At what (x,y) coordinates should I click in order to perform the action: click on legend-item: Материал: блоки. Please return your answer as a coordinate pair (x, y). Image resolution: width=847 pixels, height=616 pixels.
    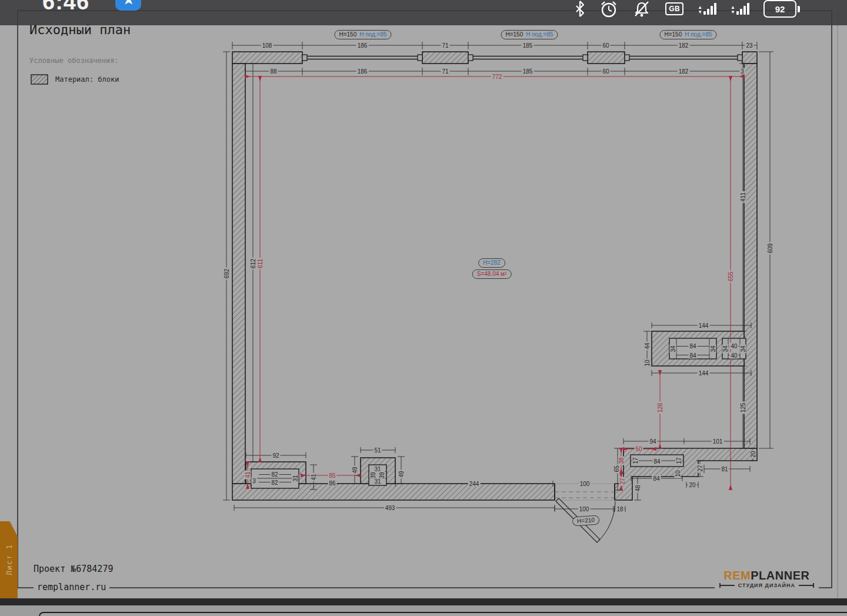
    Looking at the image, I should click on (75, 79).